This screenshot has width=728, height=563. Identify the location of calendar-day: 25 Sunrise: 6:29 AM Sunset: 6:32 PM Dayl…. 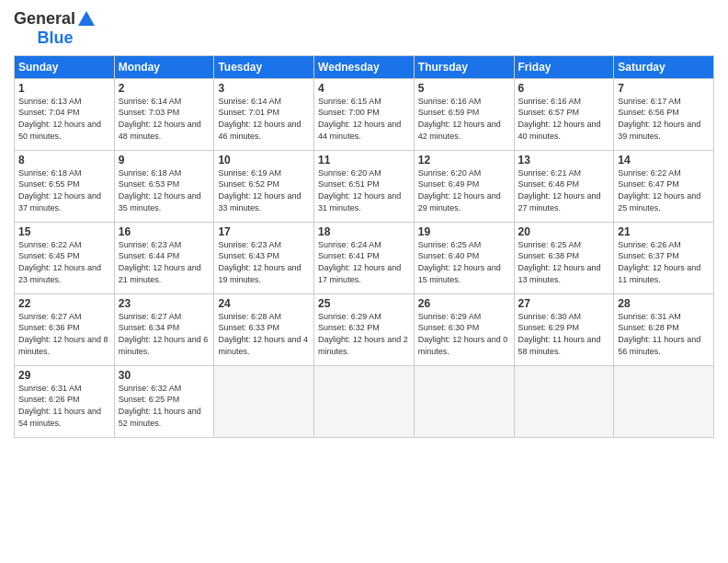
(364, 329).